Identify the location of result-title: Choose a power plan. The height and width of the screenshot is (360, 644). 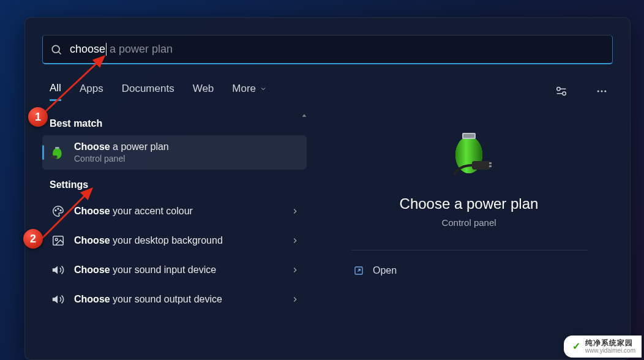
(187, 147).